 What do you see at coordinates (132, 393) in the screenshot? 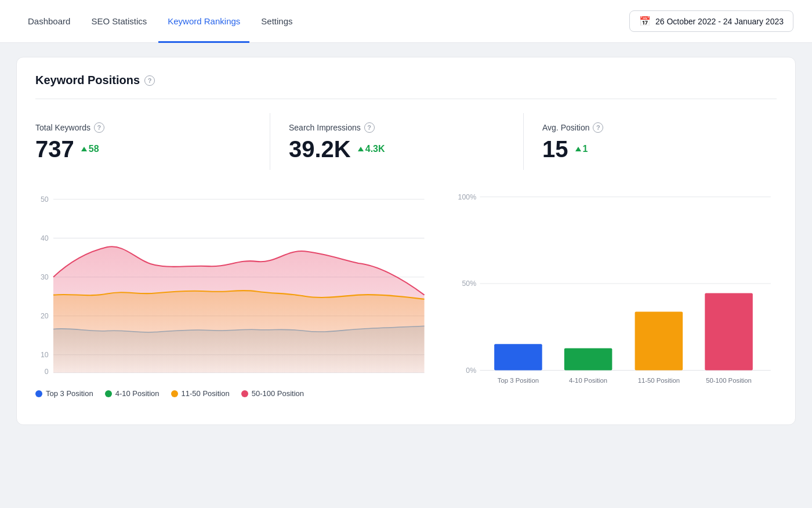
I see `legend-item-4-10: 4-10 Position` at bounding box center [132, 393].